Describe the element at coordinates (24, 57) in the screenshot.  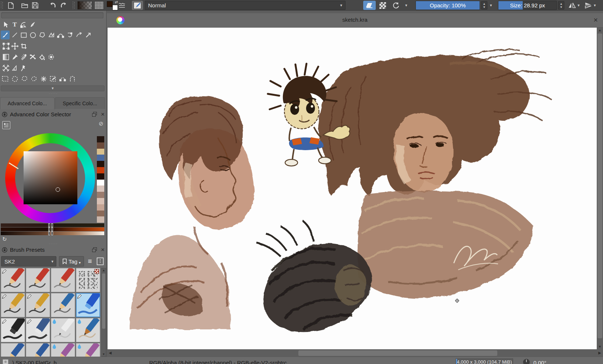
I see `tool-colorize-mask` at that location.